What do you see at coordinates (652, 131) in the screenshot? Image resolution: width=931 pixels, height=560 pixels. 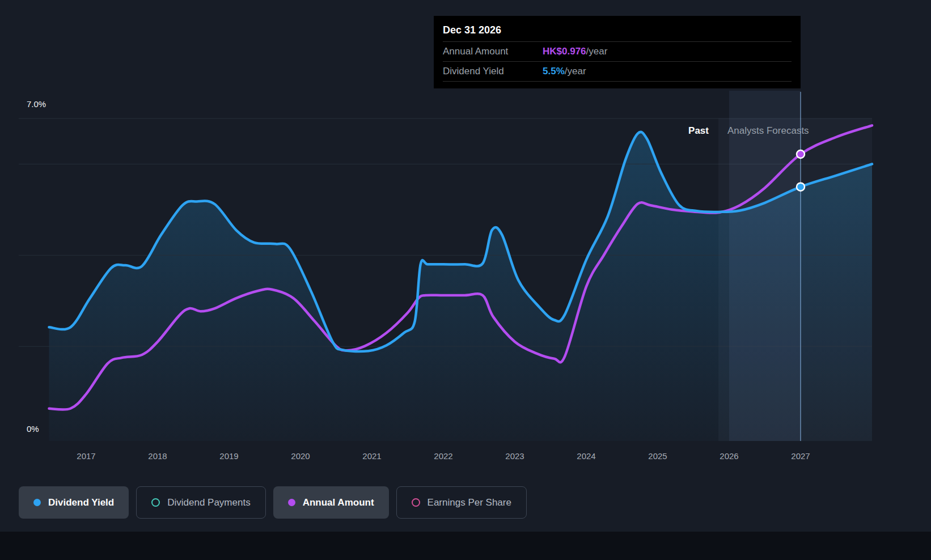 I see `past-region-label: Past` at bounding box center [652, 131].